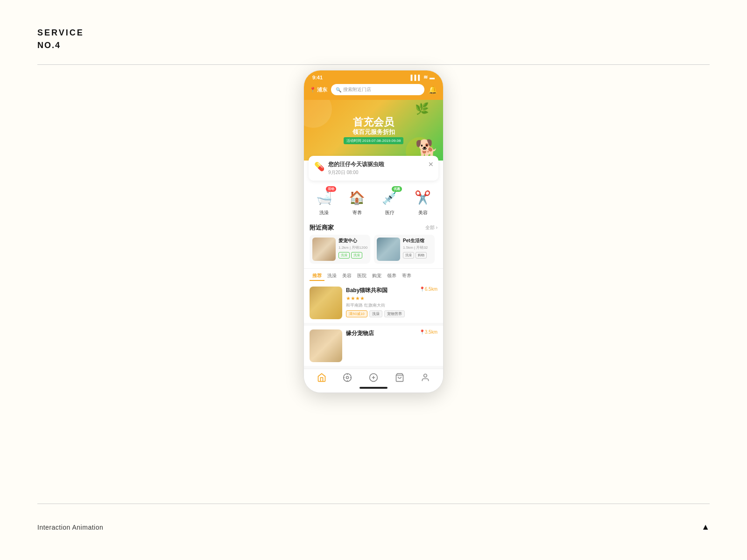  I want to click on service-item-bath: 🛁 活动 洗澡, so click(324, 202).